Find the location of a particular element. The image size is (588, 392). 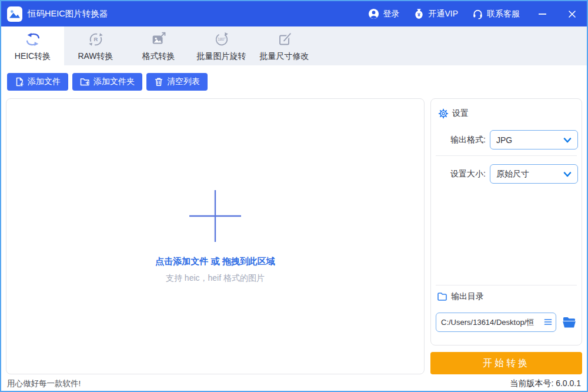

tab-raw-convert: R RAW转换 is located at coordinates (95, 46).